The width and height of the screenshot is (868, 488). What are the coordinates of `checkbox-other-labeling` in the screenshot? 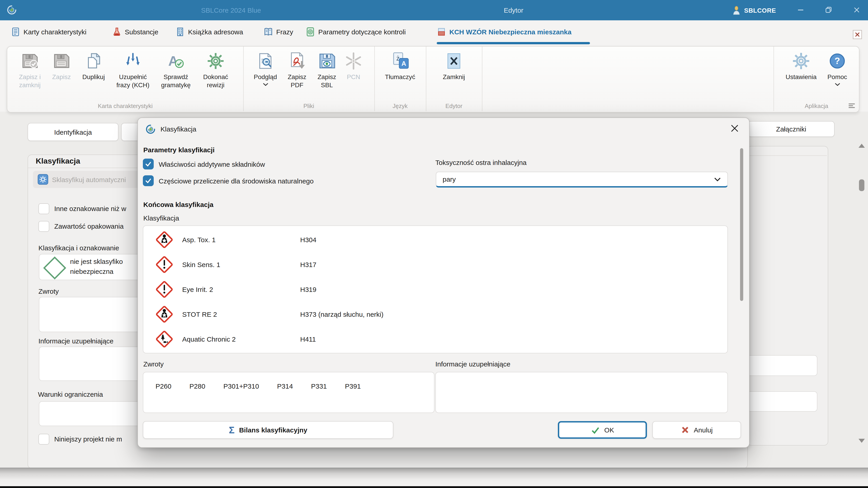 It's located at (44, 209).